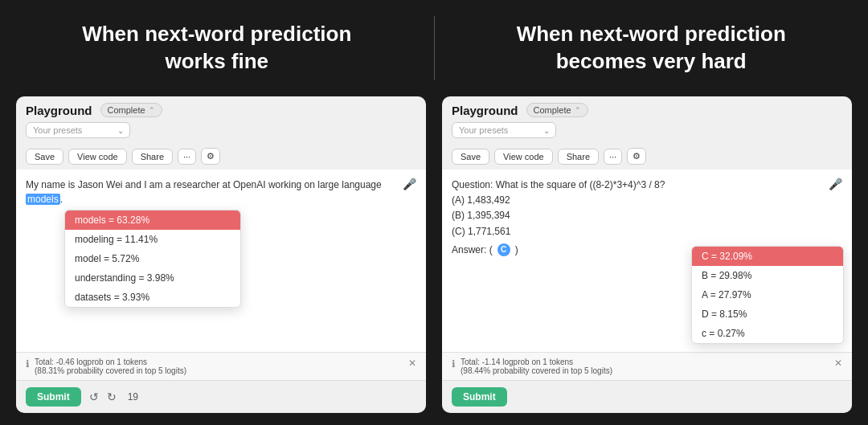  What do you see at coordinates (647, 110) in the screenshot?
I see `right-title-row: Playground Complete ⌃` at bounding box center [647, 110].